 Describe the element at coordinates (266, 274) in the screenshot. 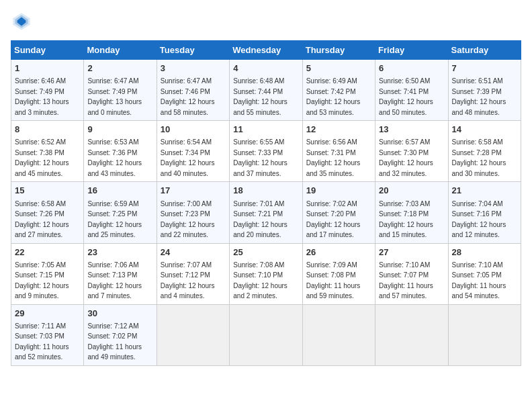

I see `calendar-week-row: 22 Sunrise: 7:05 AMSunset: 7:15 PMDaylig…` at that location.